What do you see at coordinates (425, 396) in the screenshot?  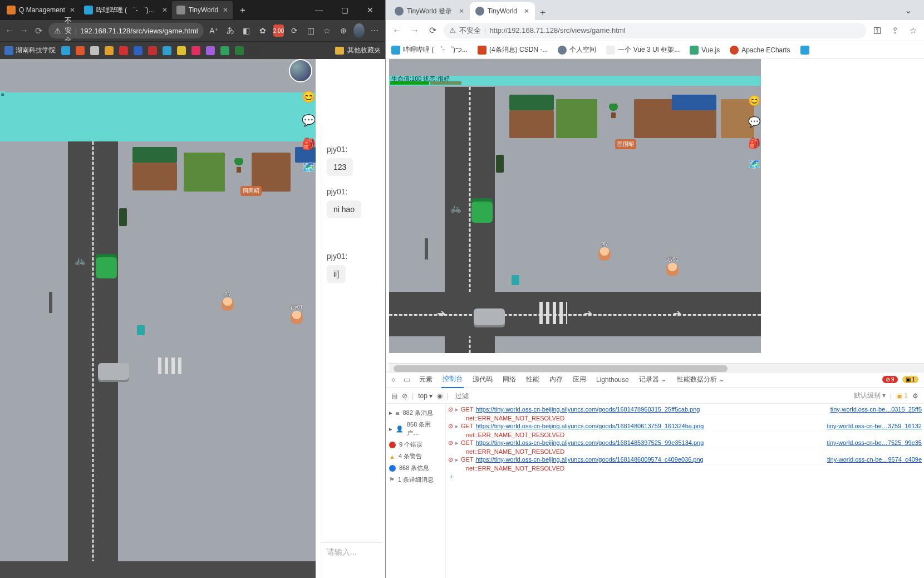 I see `context-selector: top ▾` at bounding box center [425, 396].